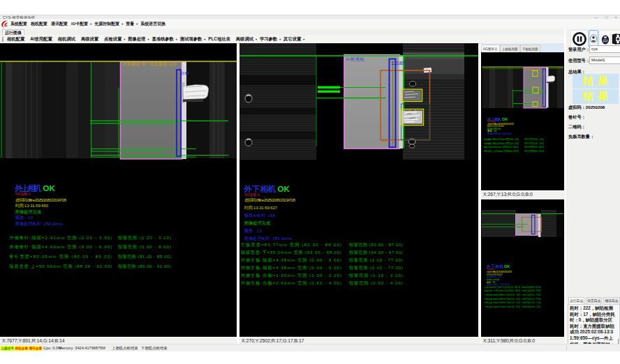  I want to click on tool-learning-params: 学习参数, so click(268, 39).